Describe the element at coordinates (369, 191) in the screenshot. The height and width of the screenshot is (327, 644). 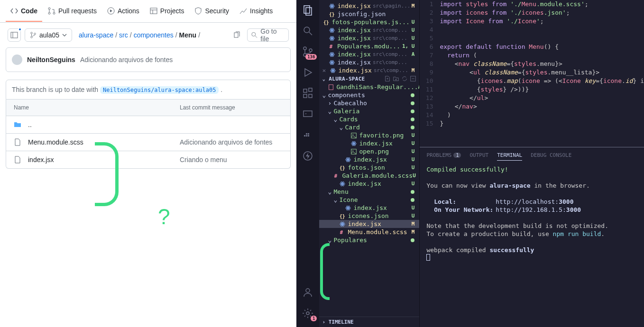
I see `tree-item: ⌄Menu` at that location.